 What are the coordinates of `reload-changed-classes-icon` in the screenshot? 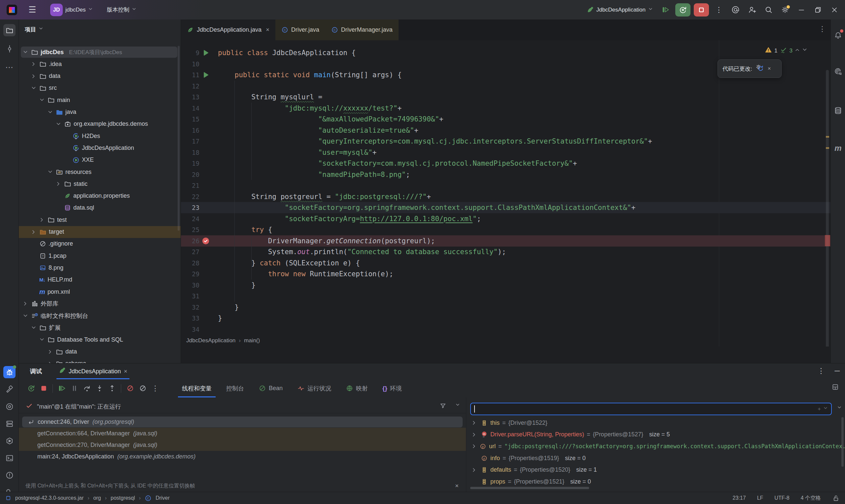 It's located at (760, 69).